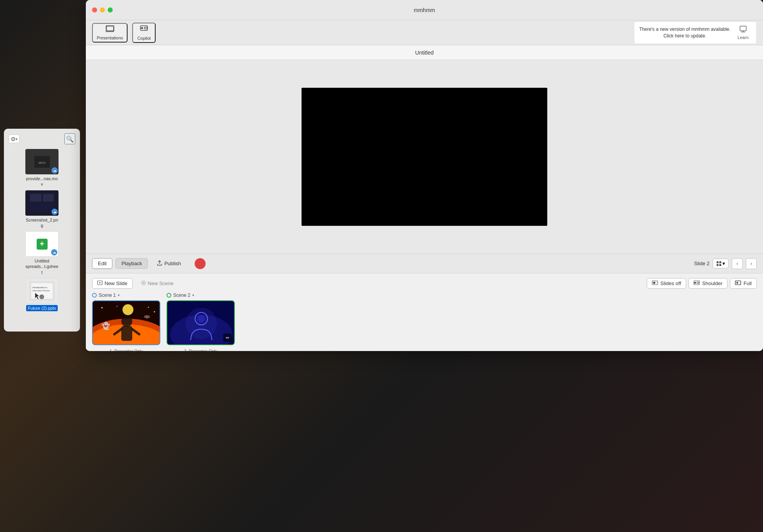 The height and width of the screenshot is (532, 763). What do you see at coordinates (158, 283) in the screenshot?
I see `new-scene-button: New Scene` at bounding box center [158, 283].